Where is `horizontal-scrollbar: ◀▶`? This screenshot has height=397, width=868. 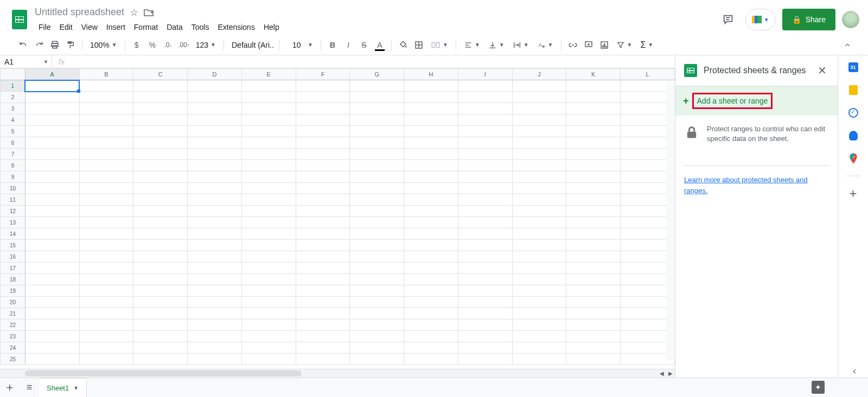
horizontal-scrollbar: ◀▶ is located at coordinates (337, 373).